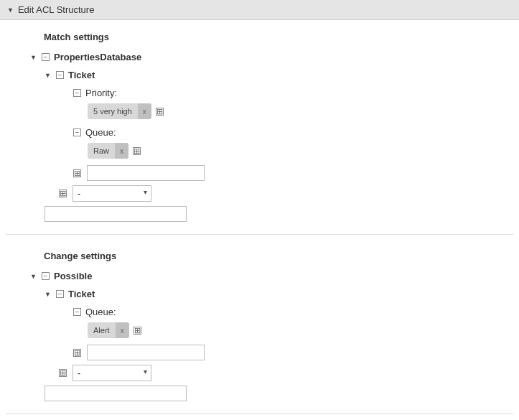 The height and width of the screenshot is (420, 519). I want to click on match-root-row: ▼ PropertiesDatabase, so click(274, 57).